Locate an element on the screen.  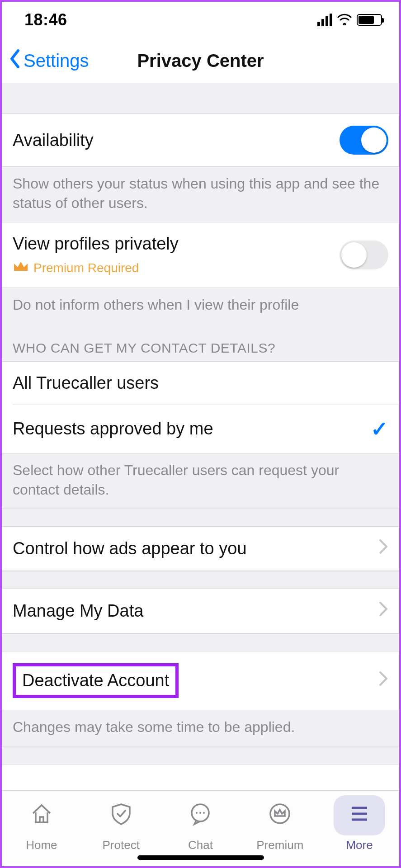
back-button: Settings is located at coordinates (45, 61).